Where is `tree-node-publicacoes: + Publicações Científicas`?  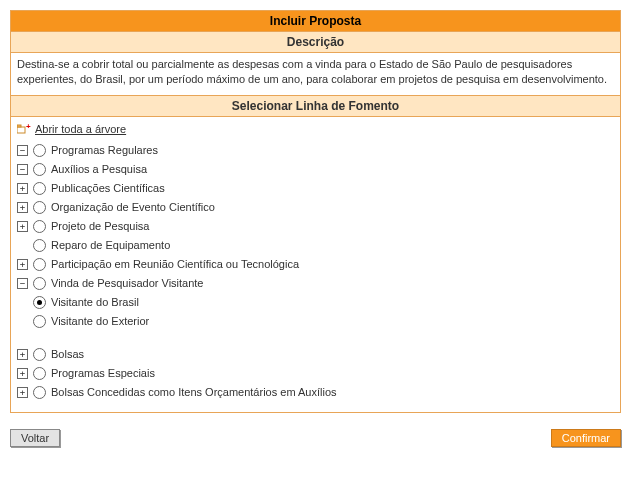 tree-node-publicacoes: + Publicações Científicas is located at coordinates (316, 188).